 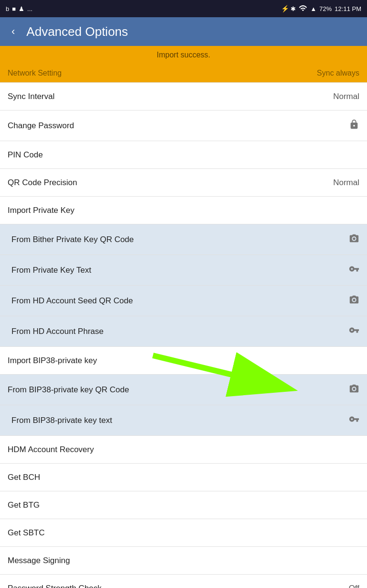 I want to click on page-title: Advanced Options, so click(x=77, y=32).